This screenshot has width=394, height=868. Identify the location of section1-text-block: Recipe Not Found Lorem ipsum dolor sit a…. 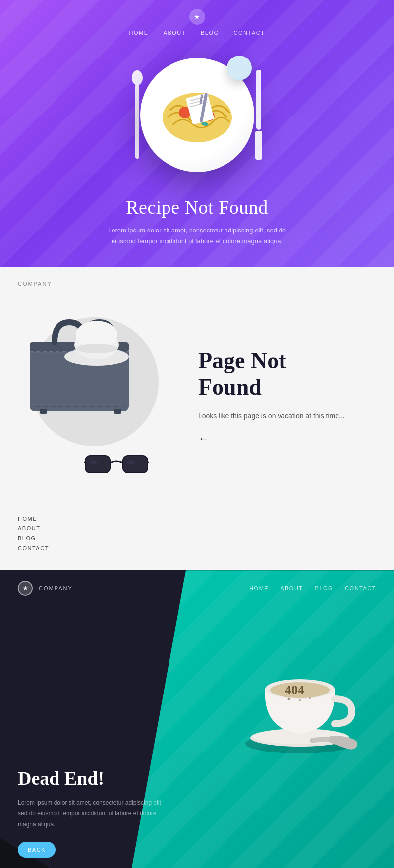
(197, 226).